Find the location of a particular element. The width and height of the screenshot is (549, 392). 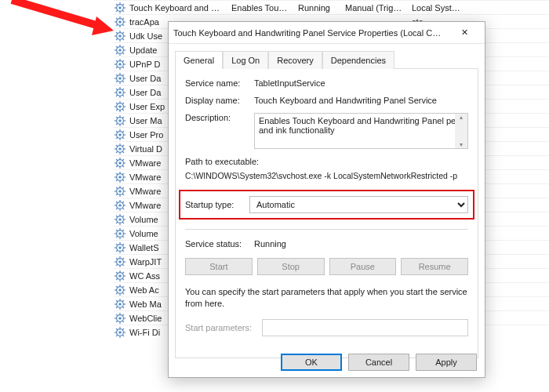

startup-type-select: AutomaticAutomatic (Delayed Start)Manual… is located at coordinates (359, 205).